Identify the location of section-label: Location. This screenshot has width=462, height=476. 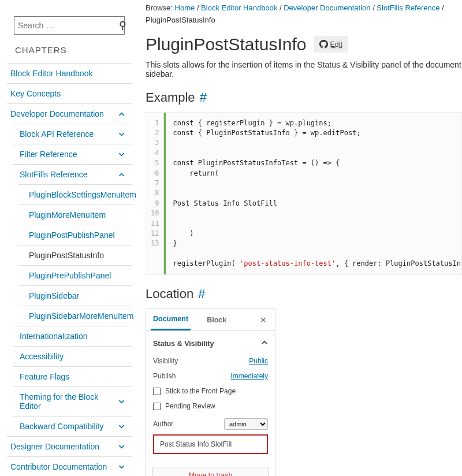
(170, 293).